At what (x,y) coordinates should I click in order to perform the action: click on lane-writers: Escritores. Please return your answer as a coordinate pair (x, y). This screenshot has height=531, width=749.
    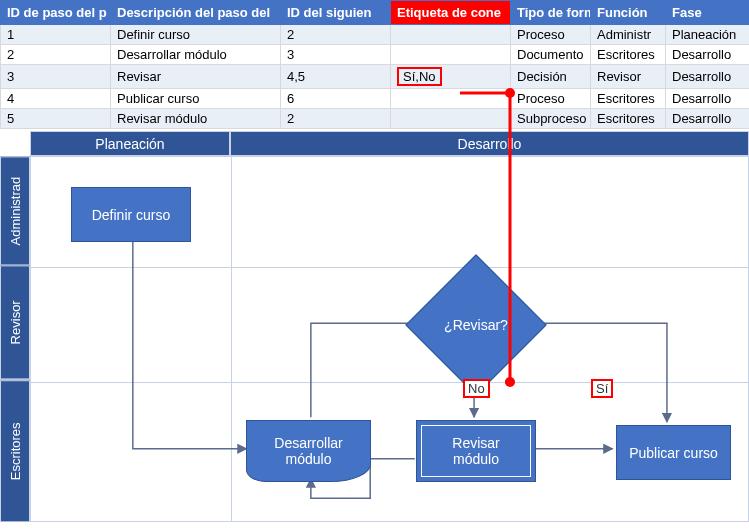
    Looking at the image, I should click on (15, 451).